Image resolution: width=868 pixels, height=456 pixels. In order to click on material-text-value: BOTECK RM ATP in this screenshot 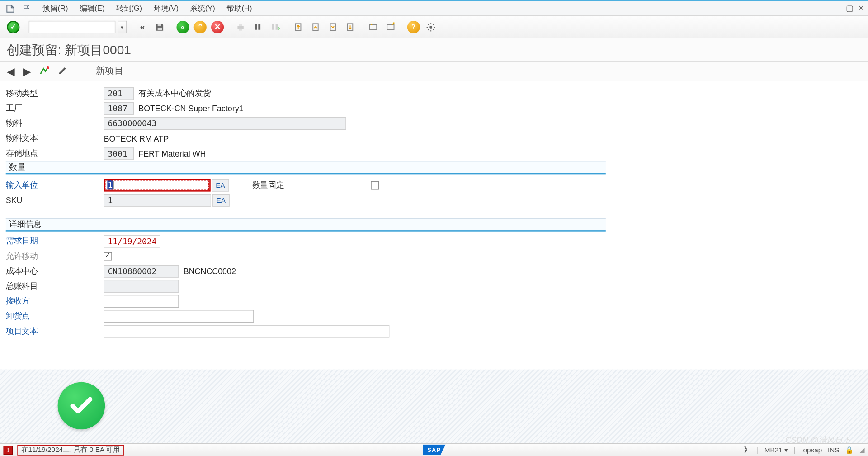, I will do `click(137, 138)`.